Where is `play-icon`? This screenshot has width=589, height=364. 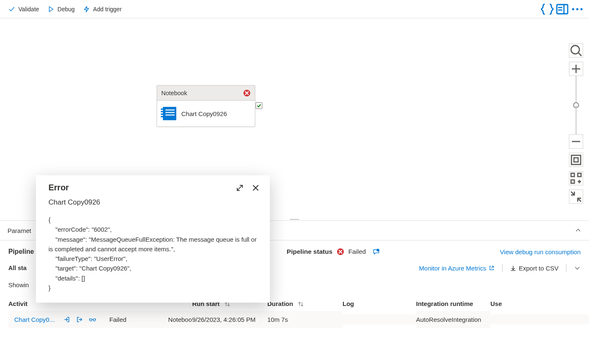 play-icon is located at coordinates (51, 9).